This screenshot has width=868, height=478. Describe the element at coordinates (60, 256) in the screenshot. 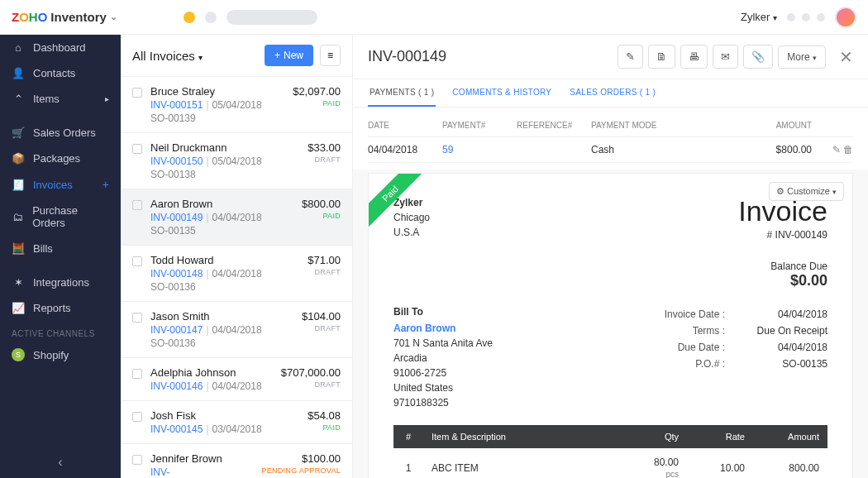

I see `sidebar: ⌂Dashboard👤Contacts⌃Items▸🛒Sales Orders📦…` at that location.